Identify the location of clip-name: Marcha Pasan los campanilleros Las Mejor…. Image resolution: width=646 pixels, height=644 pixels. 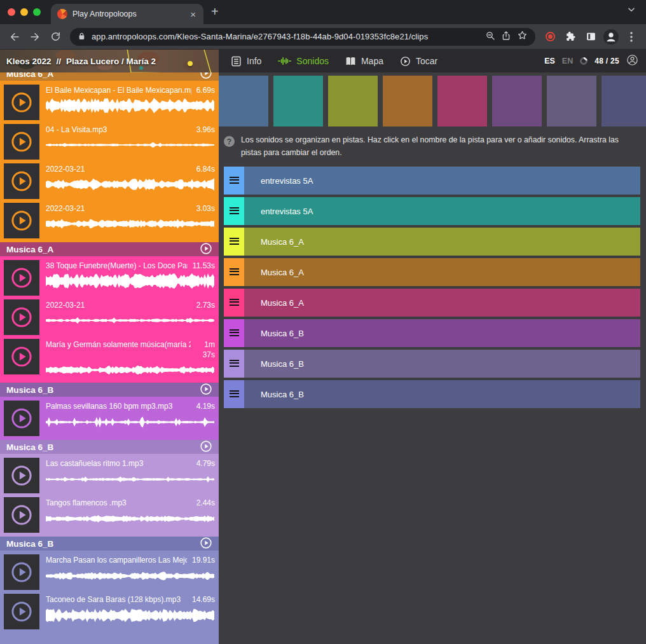
(116, 560).